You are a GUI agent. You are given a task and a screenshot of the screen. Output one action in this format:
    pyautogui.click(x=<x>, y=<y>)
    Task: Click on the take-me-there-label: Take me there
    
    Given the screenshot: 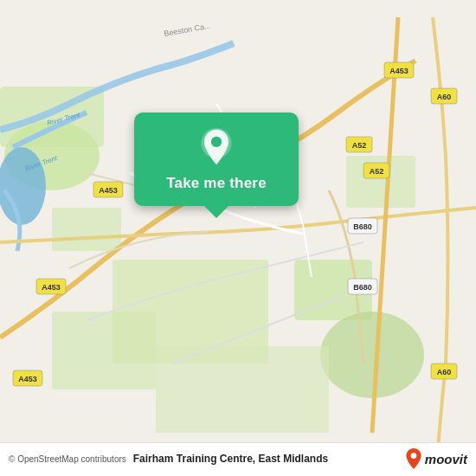 What is the action you would take?
    pyautogui.click(x=216, y=183)
    